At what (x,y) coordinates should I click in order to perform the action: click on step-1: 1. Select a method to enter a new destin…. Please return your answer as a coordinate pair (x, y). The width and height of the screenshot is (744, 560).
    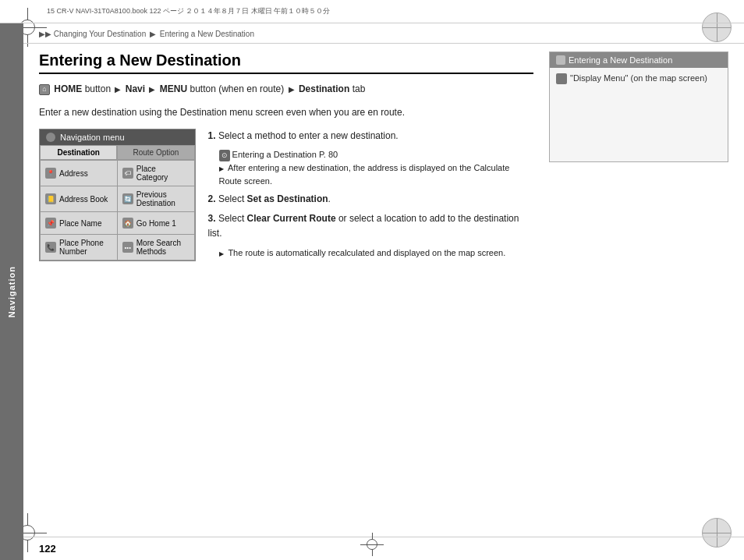
    Looking at the image, I should click on (371, 136).